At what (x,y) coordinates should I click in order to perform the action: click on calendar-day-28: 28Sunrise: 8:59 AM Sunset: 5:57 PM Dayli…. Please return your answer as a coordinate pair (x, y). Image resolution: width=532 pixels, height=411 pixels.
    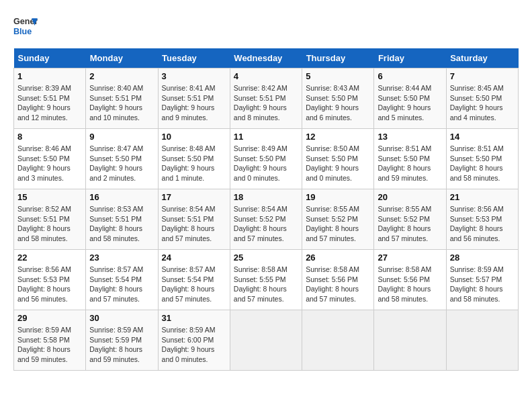
    Looking at the image, I should click on (482, 280).